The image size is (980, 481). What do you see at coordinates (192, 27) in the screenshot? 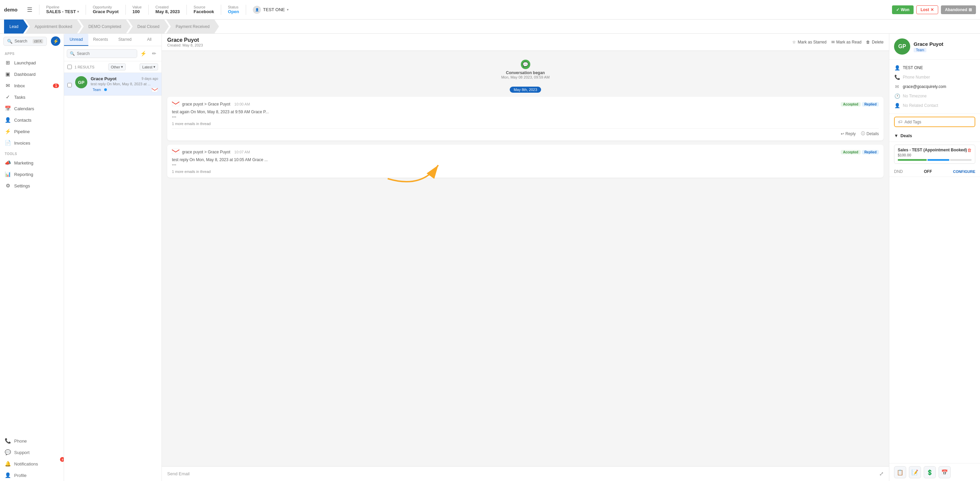
I see `stage-payment: Payment Received` at bounding box center [192, 27].